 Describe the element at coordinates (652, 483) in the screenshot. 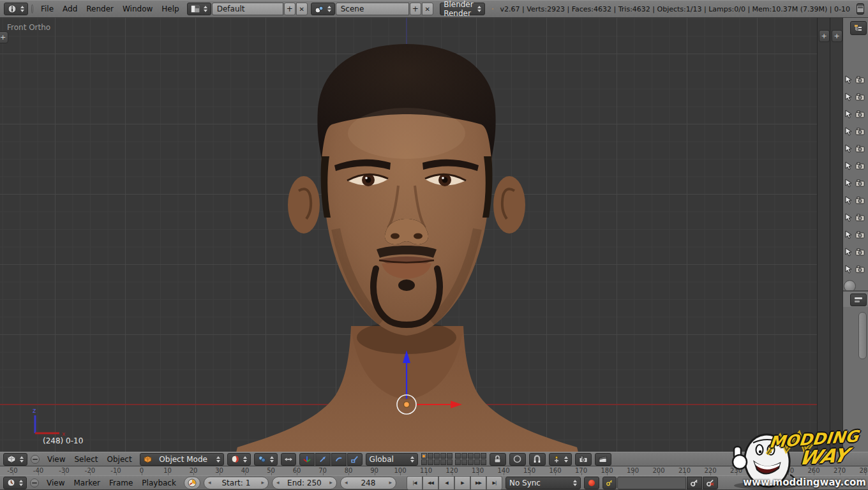

I see `keying-set-field` at that location.